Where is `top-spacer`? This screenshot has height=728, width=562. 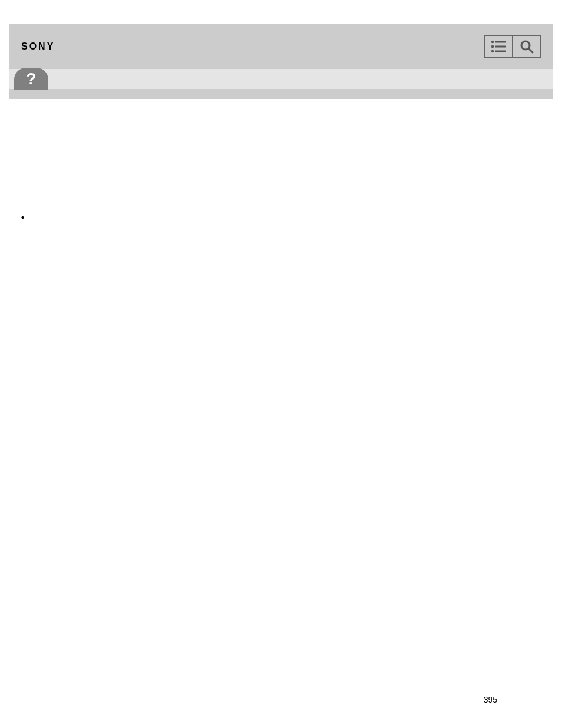
top-spacer is located at coordinates (281, 12).